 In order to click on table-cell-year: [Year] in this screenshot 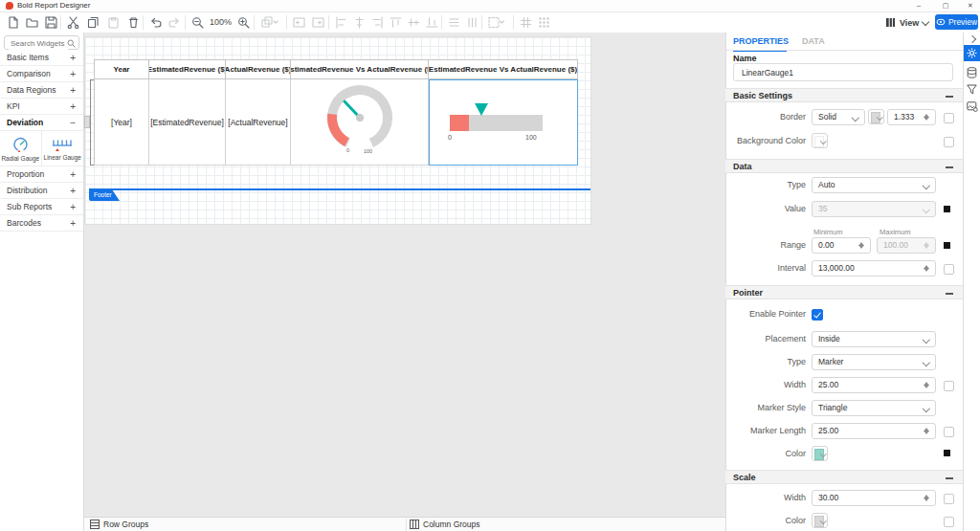, I will do `click(122, 122)`.